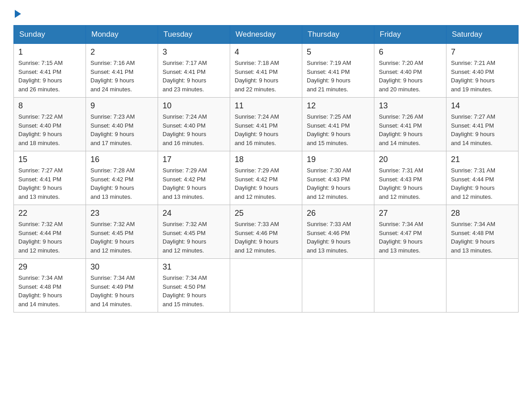 The image size is (532, 411). What do you see at coordinates (482, 237) in the screenshot?
I see `day-info: Sunrise: 7:34 AM Sunset: 4:48 PM Dayligh…` at bounding box center [482, 237].